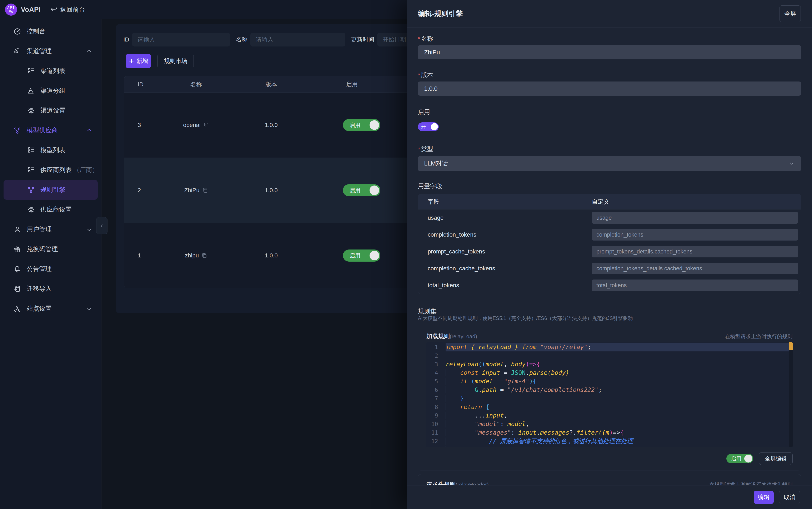  I want to click on code-line: 11 "messages": input.messages?.filter((m…, so click(610, 433).